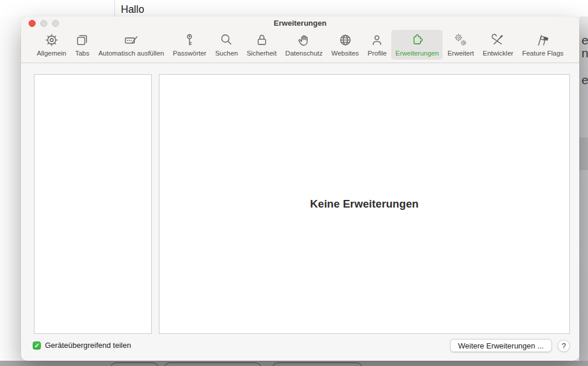  Describe the element at coordinates (543, 40) in the screenshot. I see `flags-icon` at that location.